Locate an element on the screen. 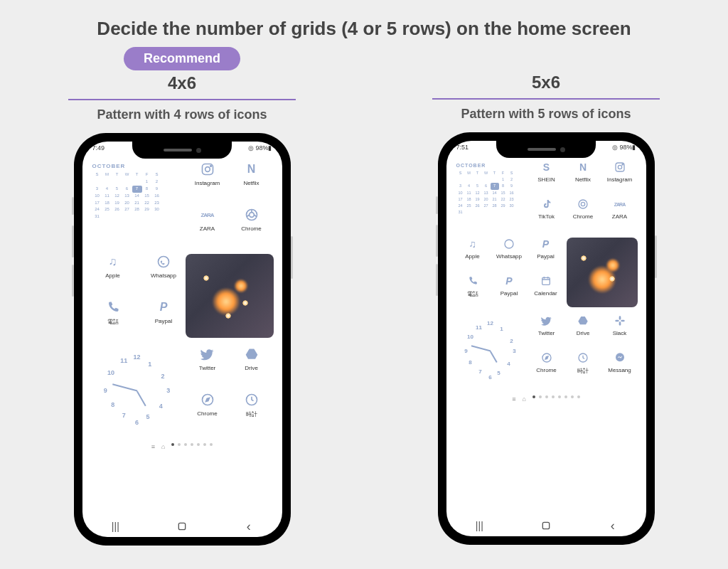 The width and height of the screenshot is (728, 569). app-tiktok: TikTok is located at coordinates (547, 216).